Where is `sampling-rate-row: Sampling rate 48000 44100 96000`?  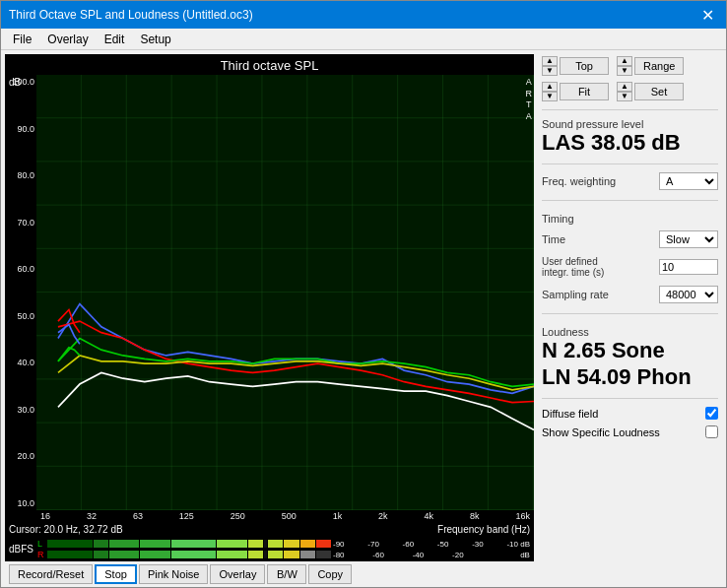 sampling-rate-row: Sampling rate 48000 44100 96000 is located at coordinates (630, 294).